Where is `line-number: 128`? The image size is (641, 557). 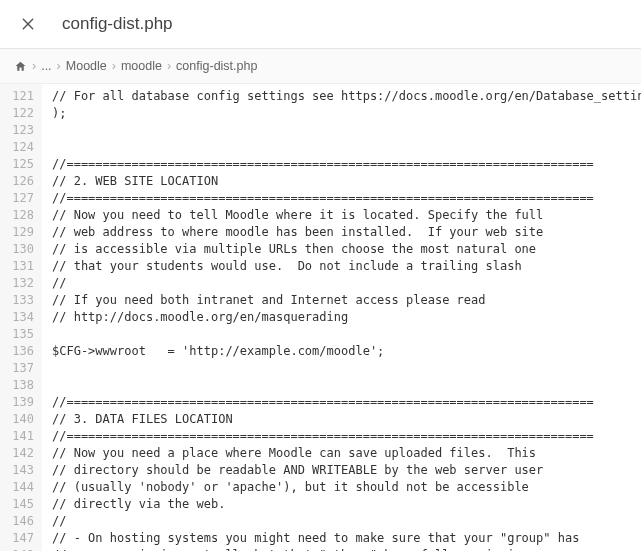
line-number: 128 is located at coordinates (19, 216).